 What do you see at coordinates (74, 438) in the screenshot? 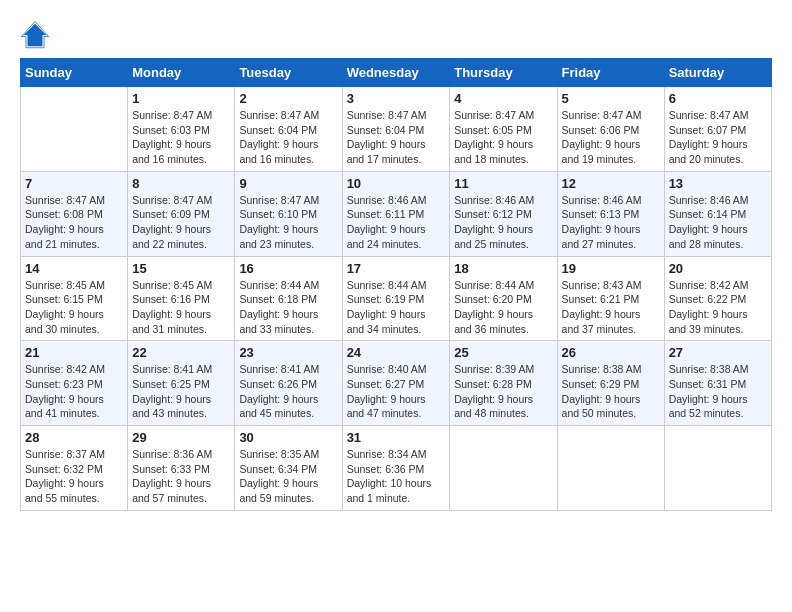
I see `day-number: 28` at bounding box center [74, 438].